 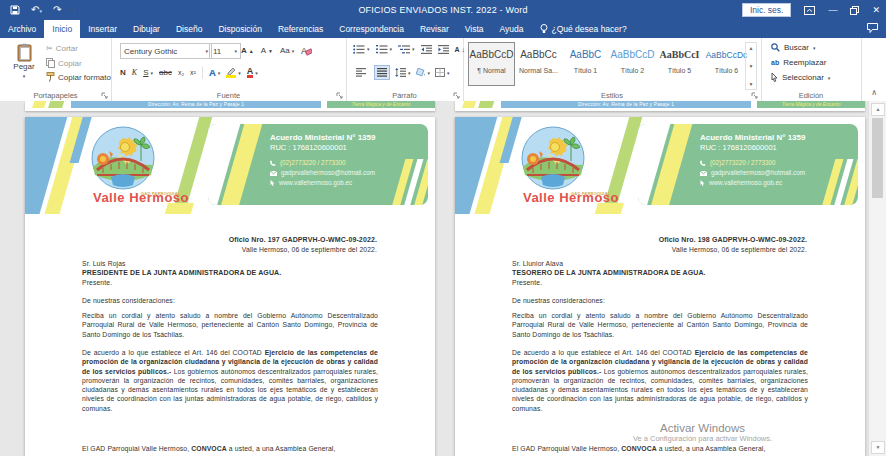 I want to click on collapse-ribbon-icon: ∧, so click(x=874, y=92).